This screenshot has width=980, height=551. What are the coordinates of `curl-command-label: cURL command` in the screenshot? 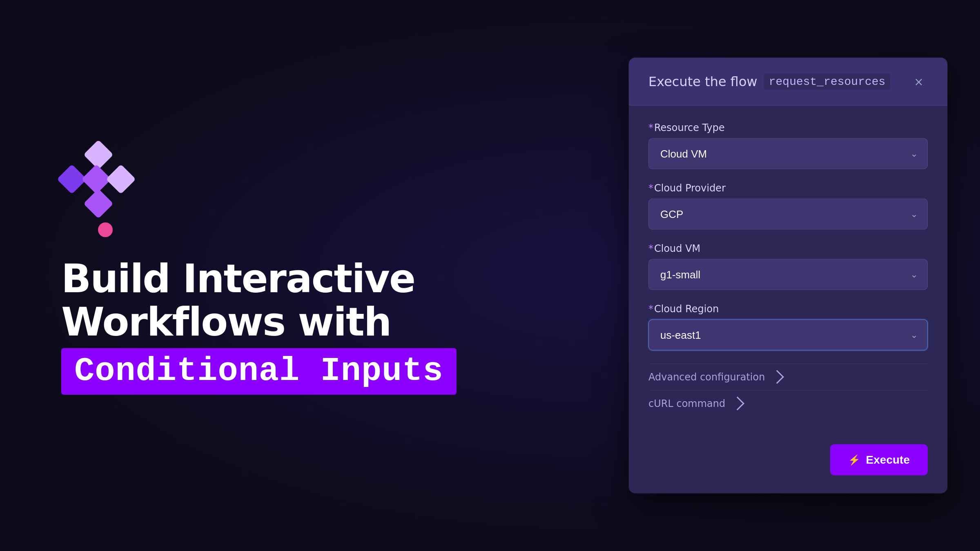 It's located at (687, 404).